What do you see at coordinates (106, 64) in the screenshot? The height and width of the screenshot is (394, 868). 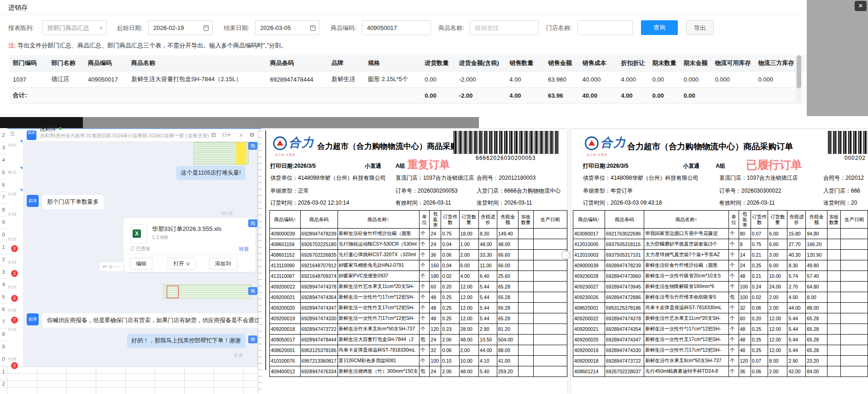 I see `column-header: 商品编码` at bounding box center [106, 64].